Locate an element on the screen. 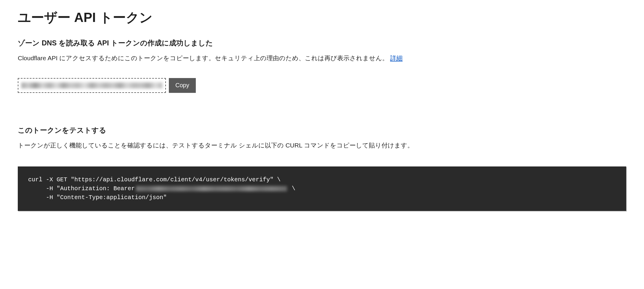 This screenshot has height=289, width=644. curl-line-1: curl -X GET "https://api.cloudflare.com/… is located at coordinates (154, 180).